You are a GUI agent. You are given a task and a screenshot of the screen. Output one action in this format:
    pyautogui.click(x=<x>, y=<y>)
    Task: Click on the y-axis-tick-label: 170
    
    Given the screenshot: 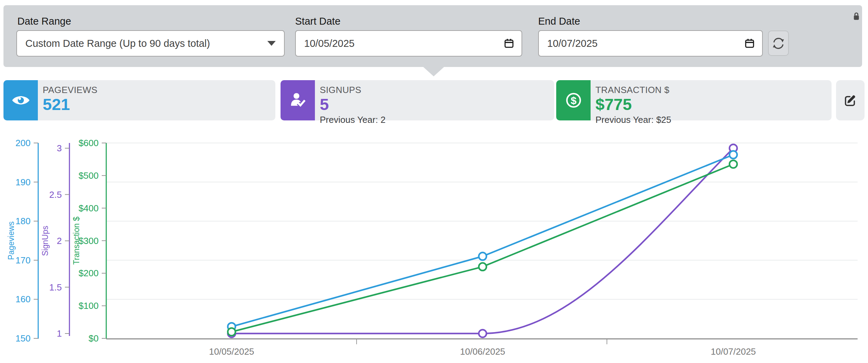 What is the action you would take?
    pyautogui.click(x=23, y=260)
    